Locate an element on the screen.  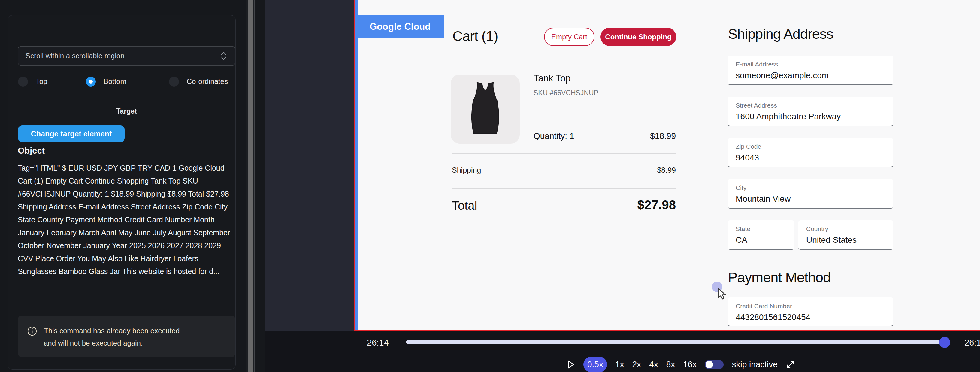
credit-card-field: Credit Card Number 4432801561520454 is located at coordinates (810, 312).